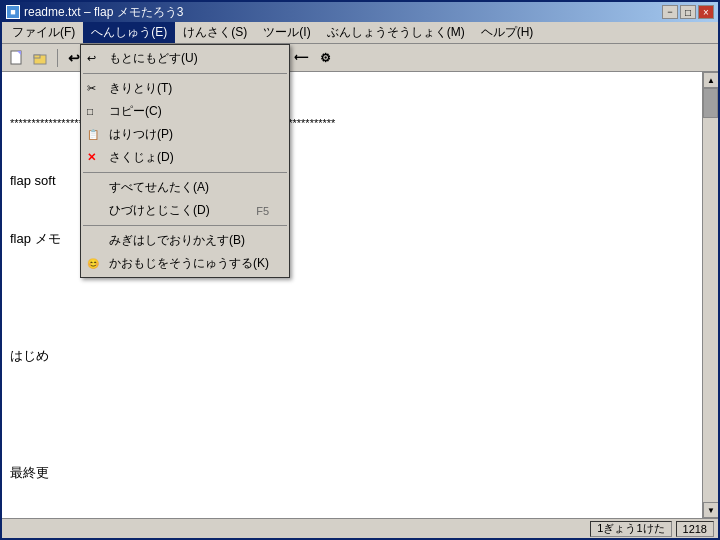 Image resolution: width=720 pixels, height=540 pixels. I want to click on menu-tools: ツール(I), so click(286, 32).